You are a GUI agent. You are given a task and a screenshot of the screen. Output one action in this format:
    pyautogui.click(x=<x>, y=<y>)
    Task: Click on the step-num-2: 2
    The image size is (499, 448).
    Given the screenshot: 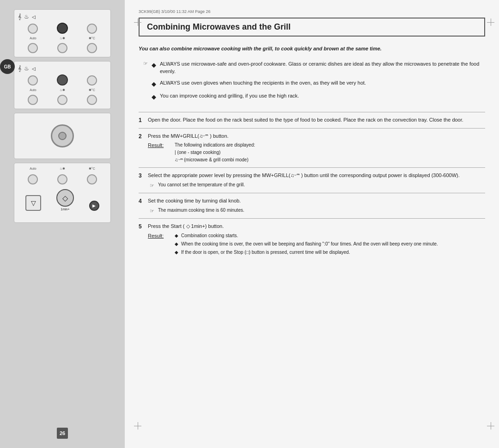 What is the action you would take?
    pyautogui.click(x=143, y=136)
    